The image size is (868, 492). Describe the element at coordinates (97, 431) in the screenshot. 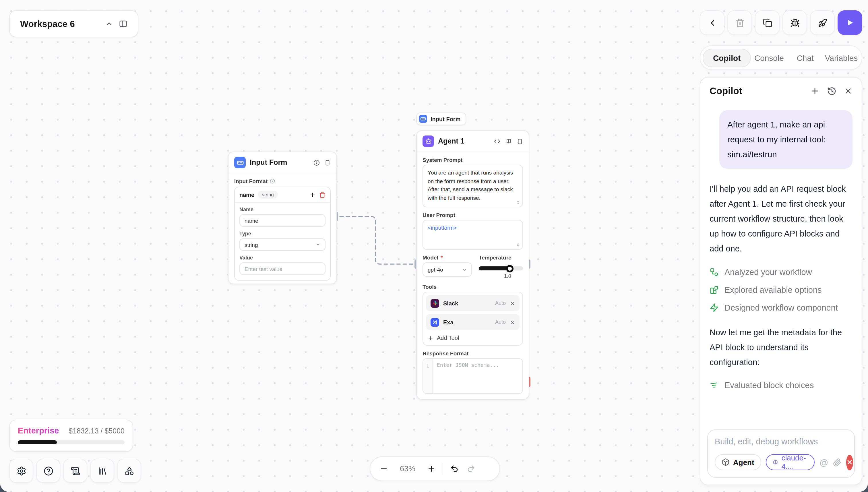

I see `usage-amount: $1832.13 / $5000` at that location.